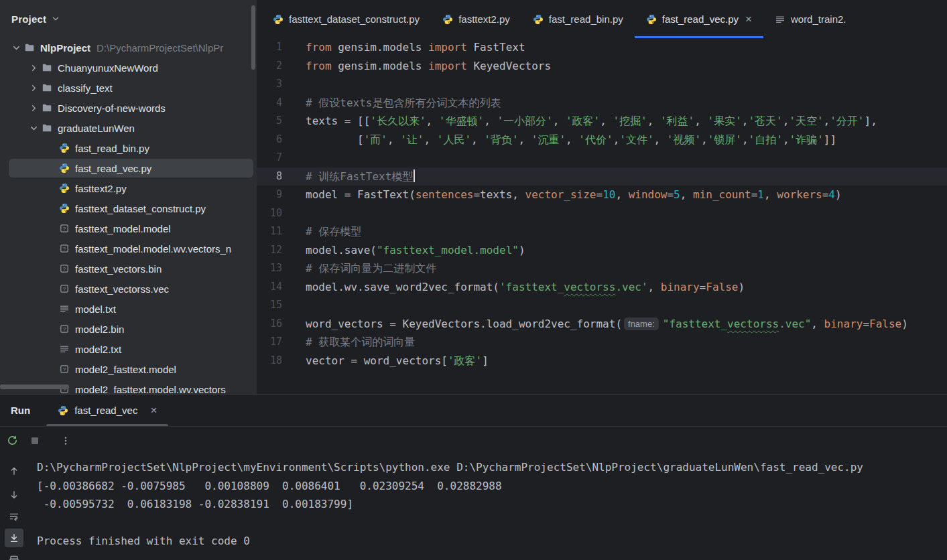  I want to click on tree-item-classify_text: classify_text, so click(129, 88).